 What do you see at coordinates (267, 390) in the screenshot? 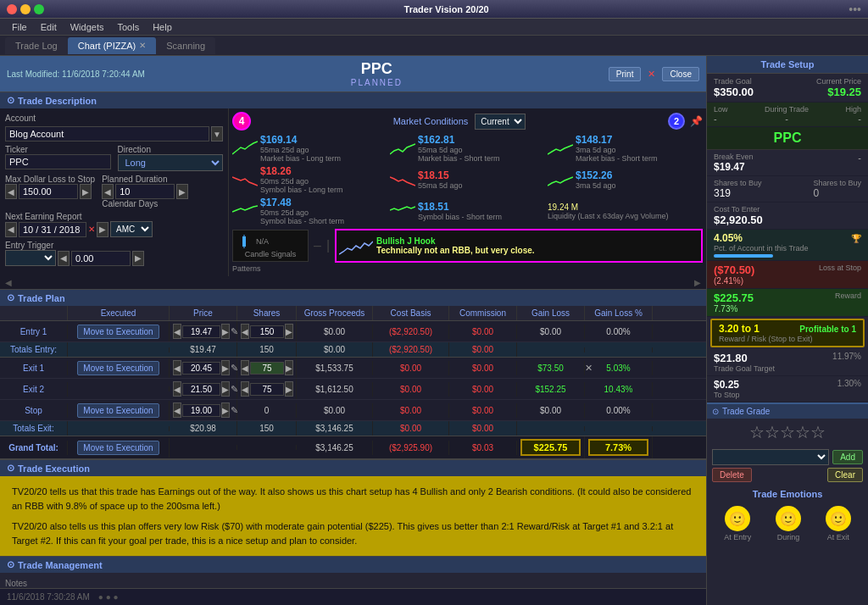
I see `exit-2-shares-input` at bounding box center [267, 390].